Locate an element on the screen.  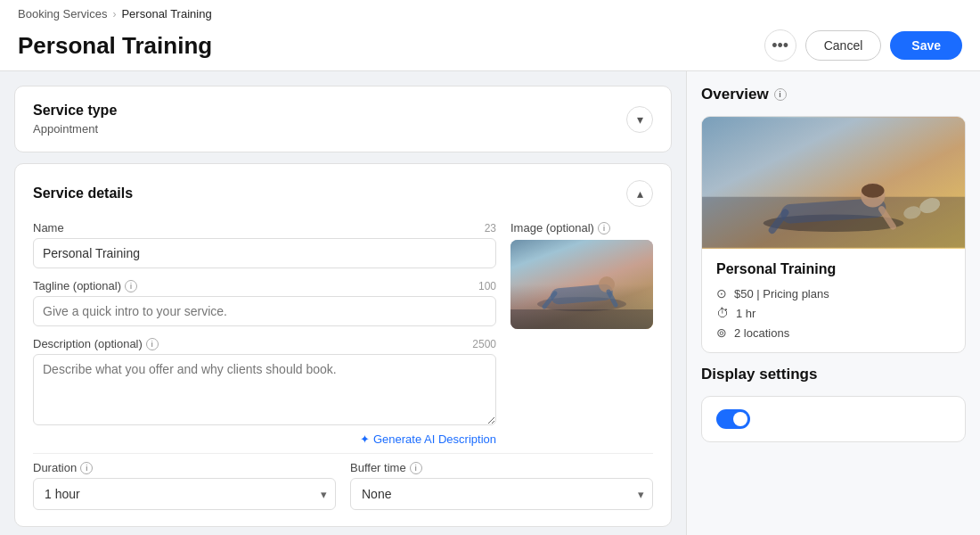
generate-ai-button: ✦ Generate AI Description is located at coordinates (428, 439).